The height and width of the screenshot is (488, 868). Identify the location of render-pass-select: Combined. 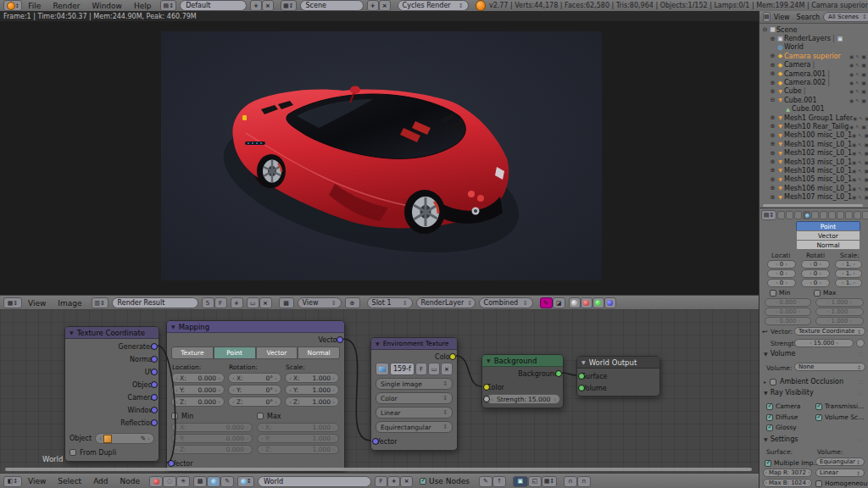
(506, 303).